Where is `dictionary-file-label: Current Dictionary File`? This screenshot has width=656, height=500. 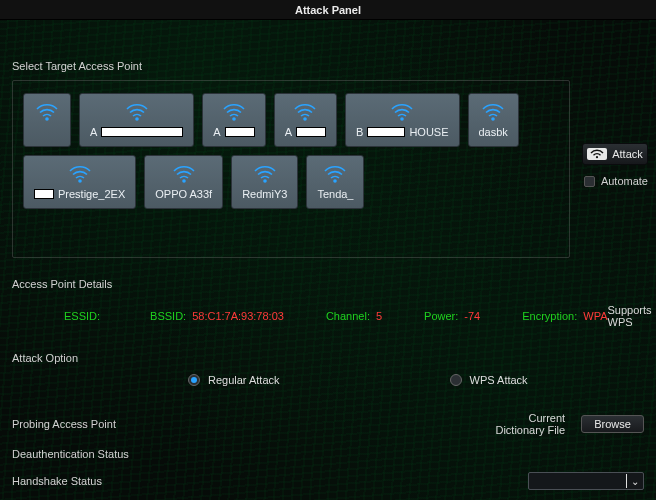 dictionary-file-label: Current Dictionary File is located at coordinates (528, 424).